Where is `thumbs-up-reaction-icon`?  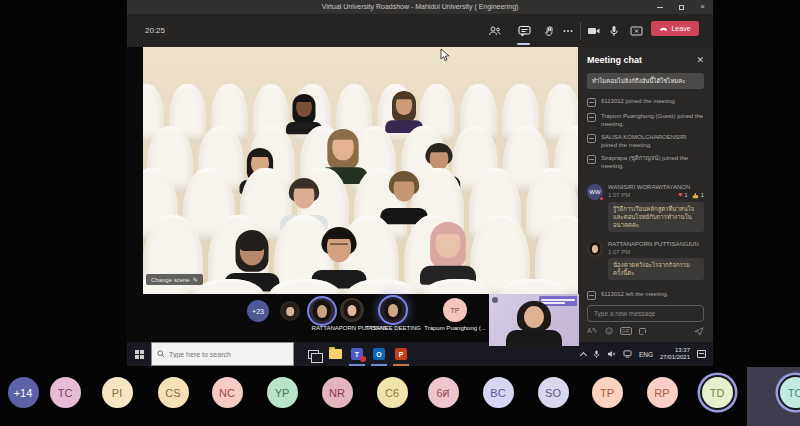
thumbs-up-reaction-icon is located at coordinates (696, 196).